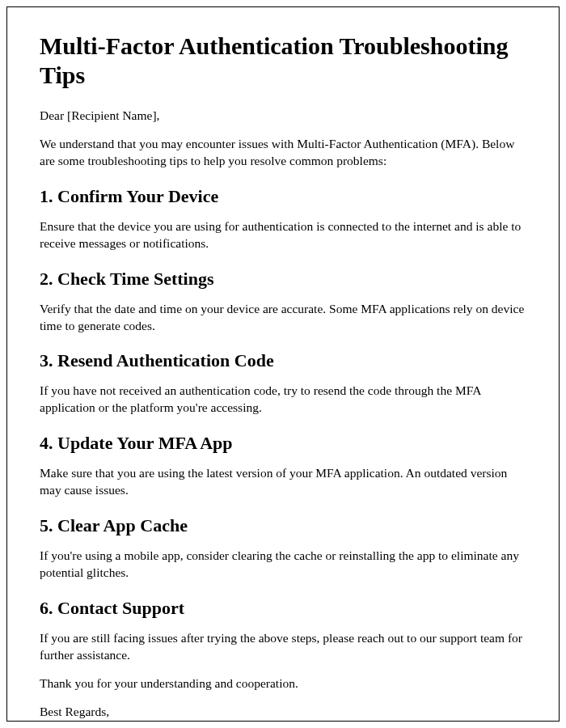 The width and height of the screenshot is (566, 728). I want to click on section-body-1: Ensure that the device you are using for…, so click(283, 235).